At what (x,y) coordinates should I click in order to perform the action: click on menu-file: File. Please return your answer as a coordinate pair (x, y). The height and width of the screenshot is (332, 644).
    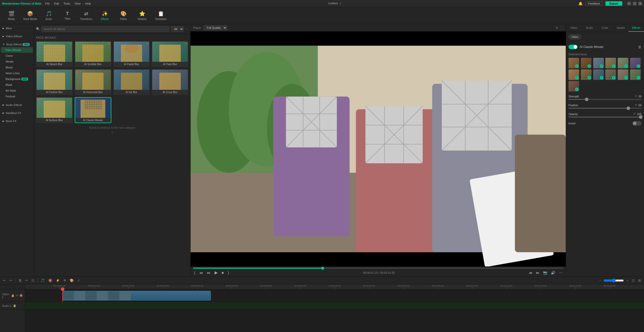
    Looking at the image, I should click on (47, 4).